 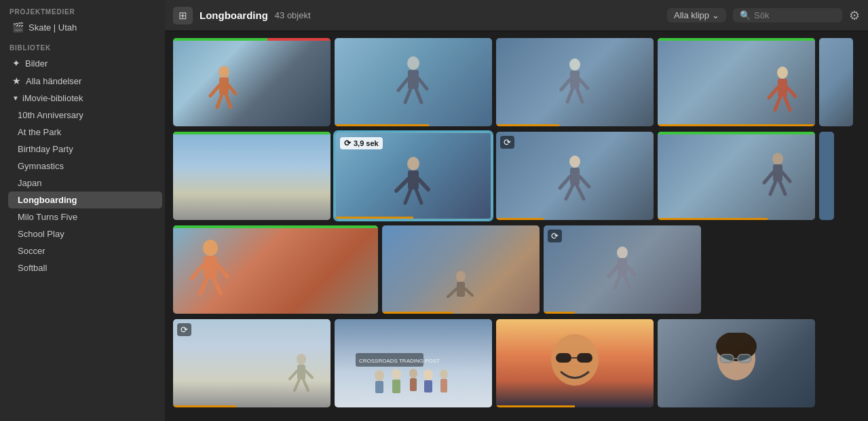 I want to click on sidebar-item-bilder: ✦ Bilder, so click(x=83, y=63).